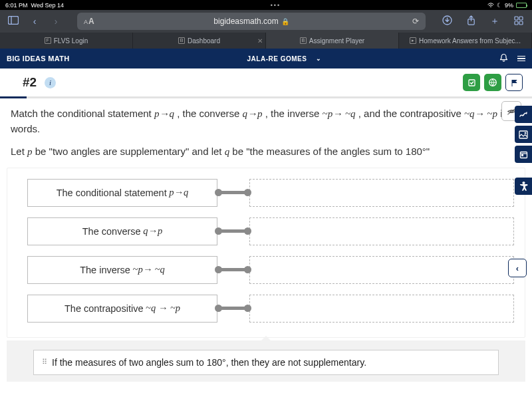  I want to click on forward-button: ›, so click(56, 21).